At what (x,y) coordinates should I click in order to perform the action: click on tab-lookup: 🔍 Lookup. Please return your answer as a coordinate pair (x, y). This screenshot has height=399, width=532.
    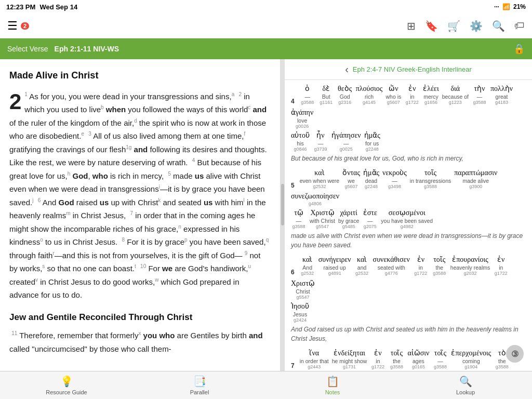
    Looking at the image, I should click on (466, 385).